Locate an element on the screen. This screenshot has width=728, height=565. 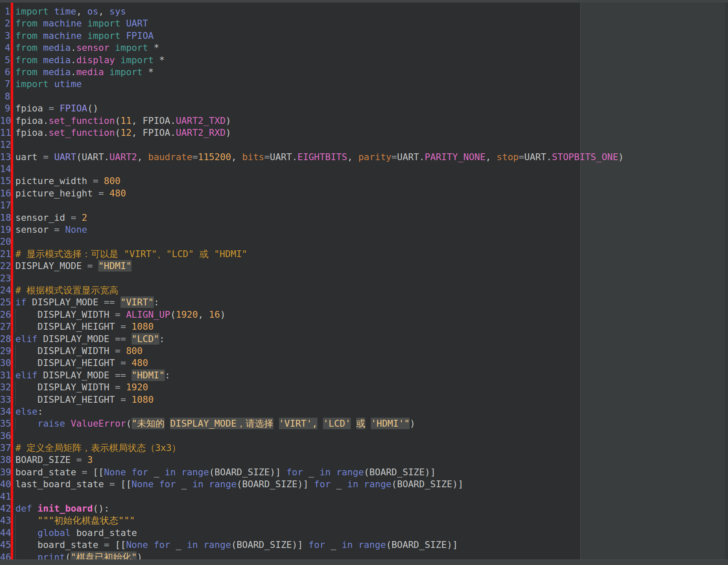
code-line-text: DISPLAY_WIDTH = 800 is located at coordinates (76, 351).